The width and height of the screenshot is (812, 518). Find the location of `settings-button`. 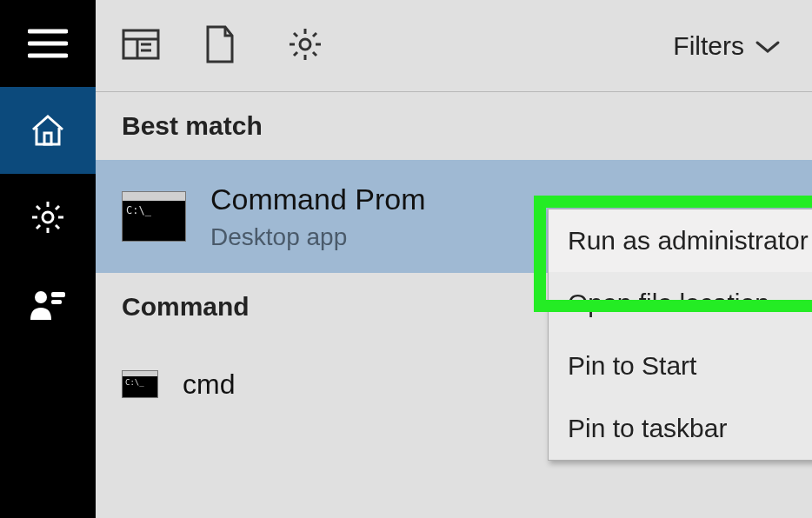

settings-button is located at coordinates (48, 217).